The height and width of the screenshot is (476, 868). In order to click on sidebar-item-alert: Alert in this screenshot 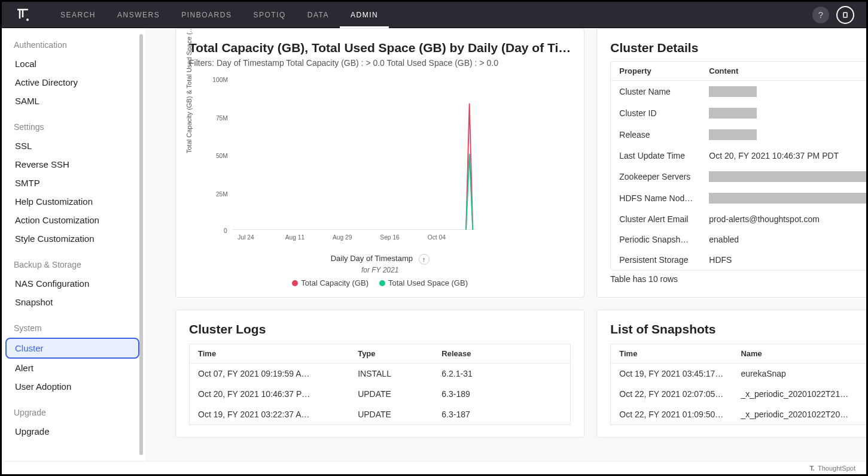, I will do `click(75, 368)`.